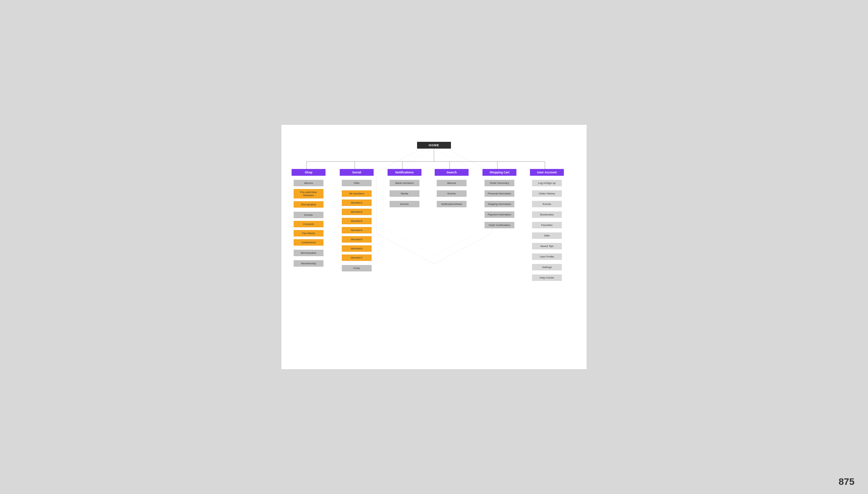 This screenshot has width=868, height=494. I want to click on social-member6: Member6, so click(357, 248).